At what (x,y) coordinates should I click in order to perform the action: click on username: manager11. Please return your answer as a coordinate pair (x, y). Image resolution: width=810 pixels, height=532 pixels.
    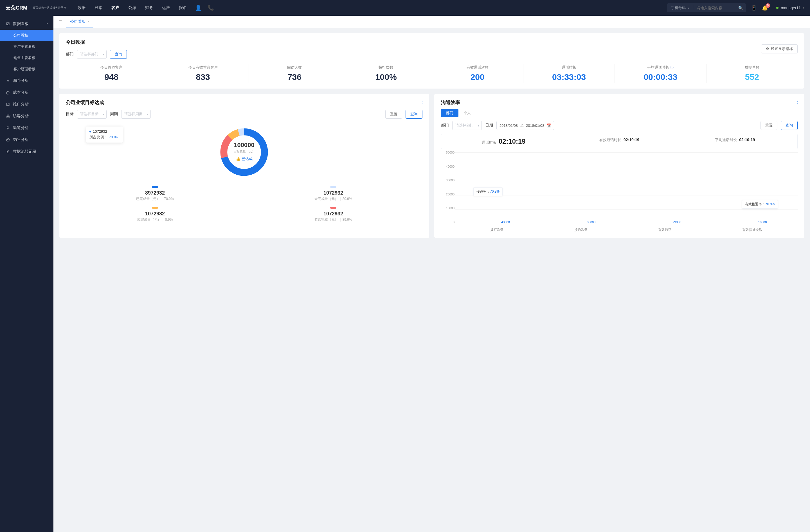
    Looking at the image, I should click on (791, 8).